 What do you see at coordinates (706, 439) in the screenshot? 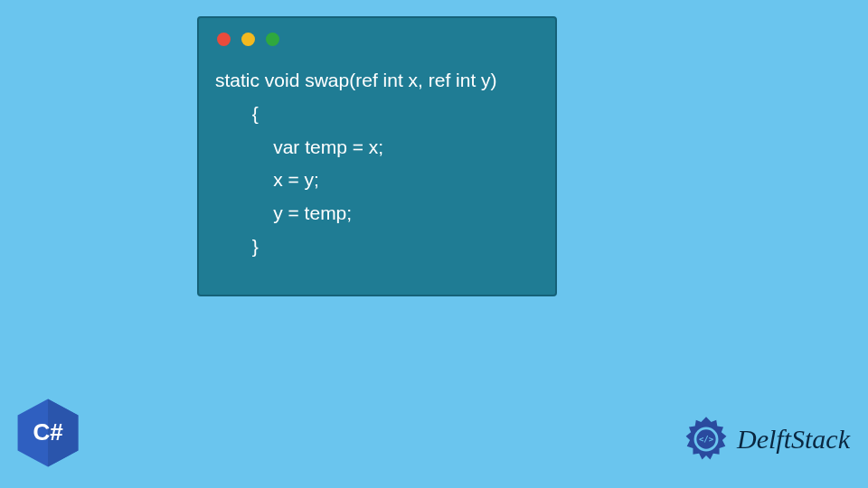
I see `brand-logo-icon: </>` at bounding box center [706, 439].